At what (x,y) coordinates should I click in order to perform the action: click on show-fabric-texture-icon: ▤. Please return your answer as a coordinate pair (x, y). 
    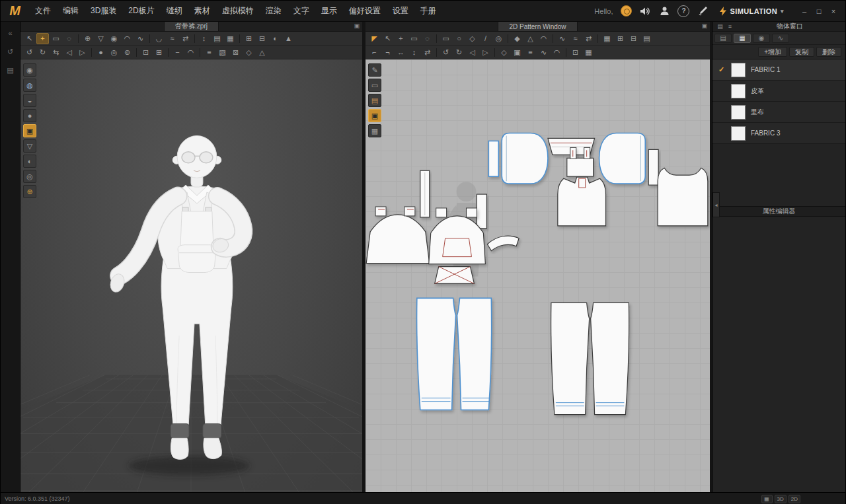
    Looking at the image, I should click on (375, 100).